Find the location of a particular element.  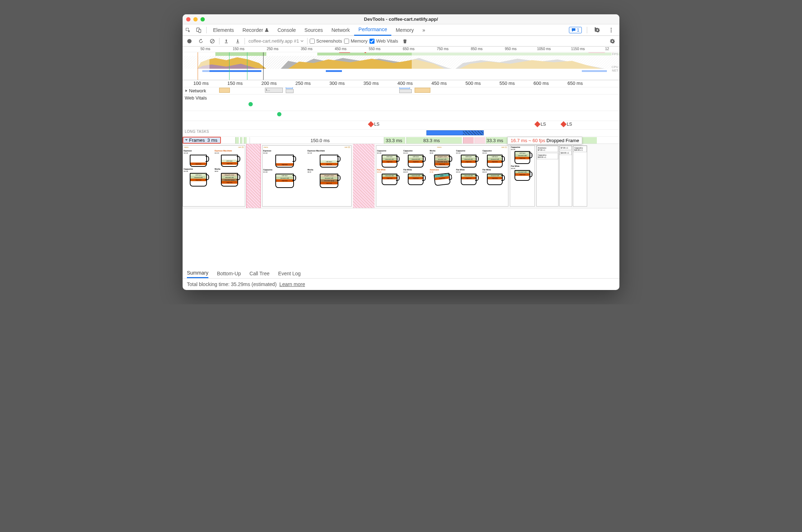

reload-record-button is located at coordinates (201, 41).